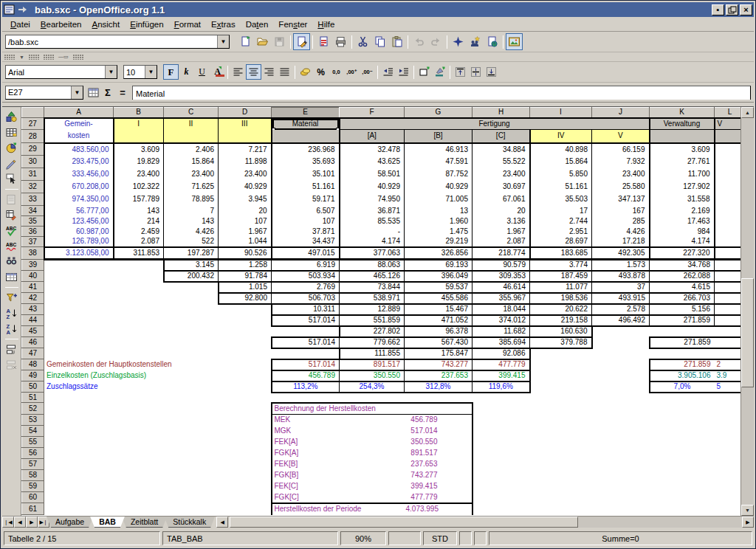  I want to click on cell-J56, so click(621, 453).